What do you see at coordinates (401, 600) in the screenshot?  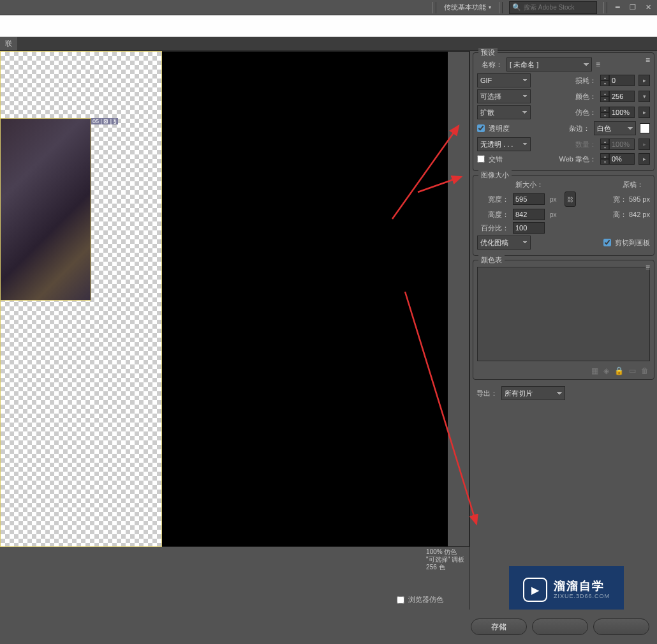 I see `browser-dither-checkbox` at bounding box center [401, 600].